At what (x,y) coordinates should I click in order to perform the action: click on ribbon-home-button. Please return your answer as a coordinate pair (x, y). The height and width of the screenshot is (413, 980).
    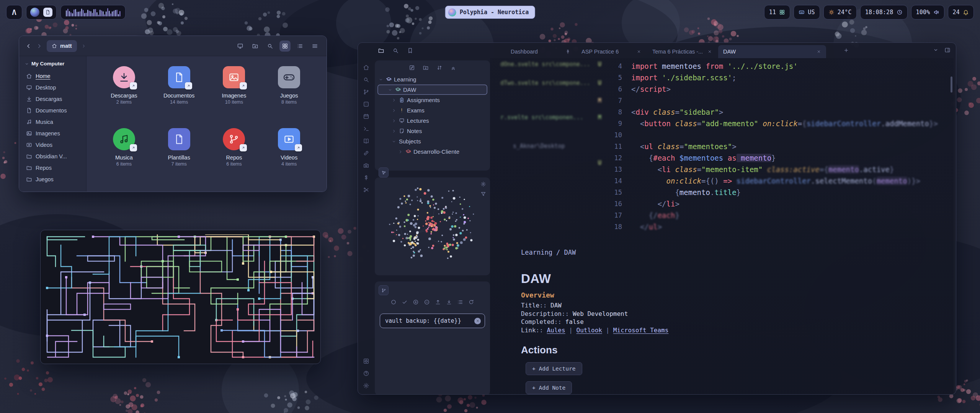
    Looking at the image, I should click on (366, 67).